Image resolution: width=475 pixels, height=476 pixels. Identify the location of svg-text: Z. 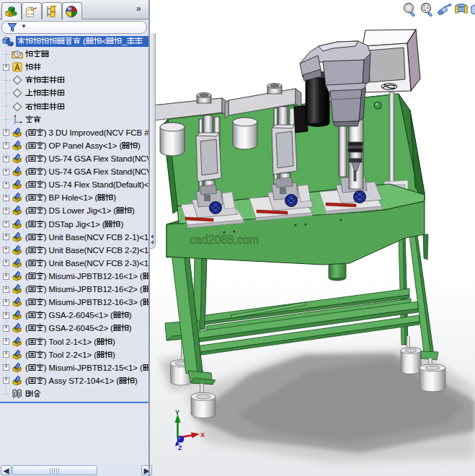
(180, 448).